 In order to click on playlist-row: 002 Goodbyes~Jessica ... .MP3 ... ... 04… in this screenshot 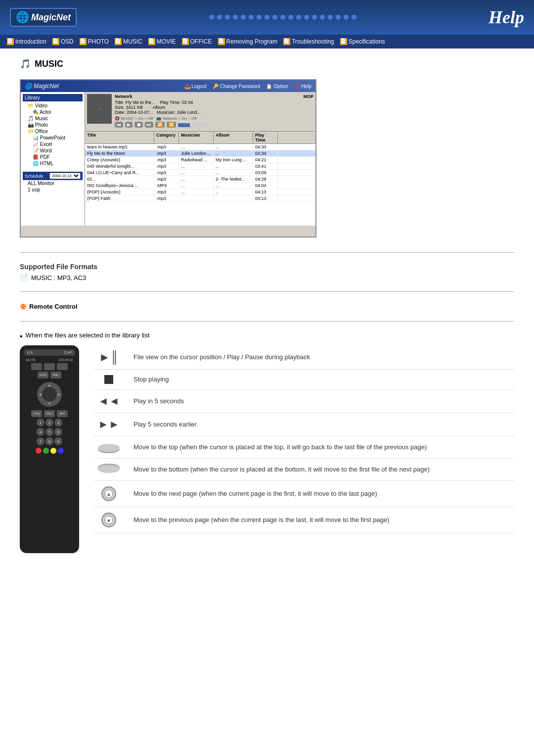, I will do `click(200, 186)`.